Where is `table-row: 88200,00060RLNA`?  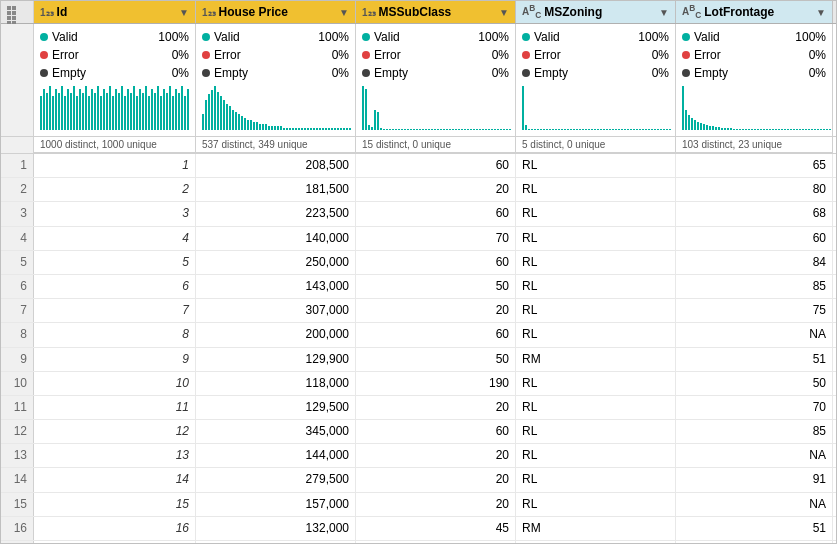
table-row: 88200,00060RLNA is located at coordinates (418, 335).